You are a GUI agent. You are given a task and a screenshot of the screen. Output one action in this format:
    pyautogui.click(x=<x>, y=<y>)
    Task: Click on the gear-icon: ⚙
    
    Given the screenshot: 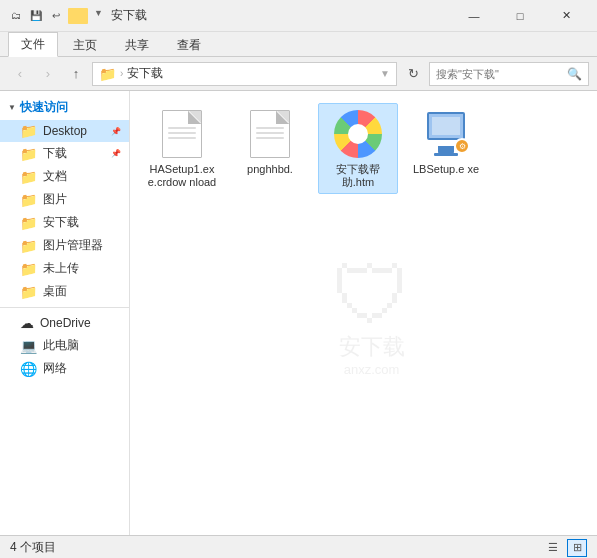 What is the action you would take?
    pyautogui.click(x=462, y=146)
    